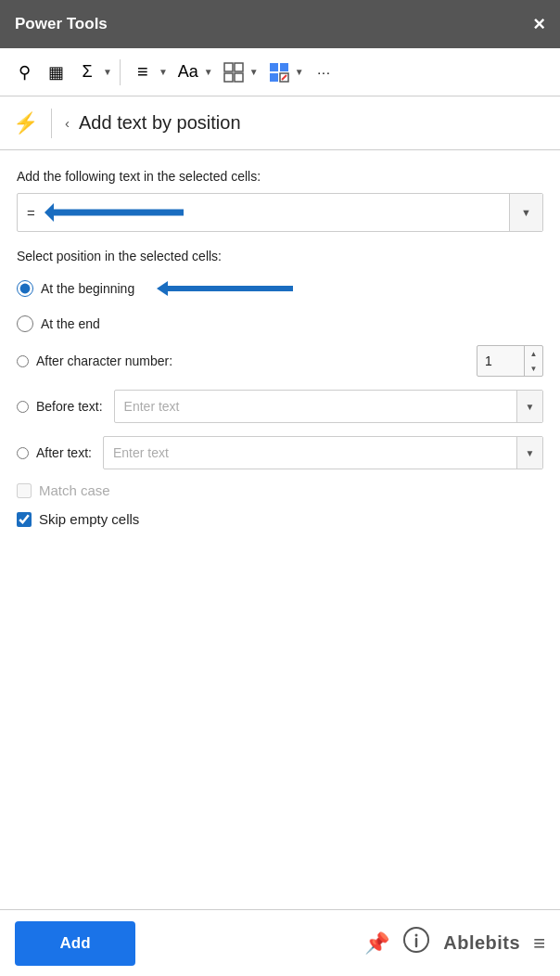 The width and height of the screenshot is (560, 976). What do you see at coordinates (89, 520) in the screenshot?
I see `skip-empty-cells-label: Skip empty cells` at bounding box center [89, 520].